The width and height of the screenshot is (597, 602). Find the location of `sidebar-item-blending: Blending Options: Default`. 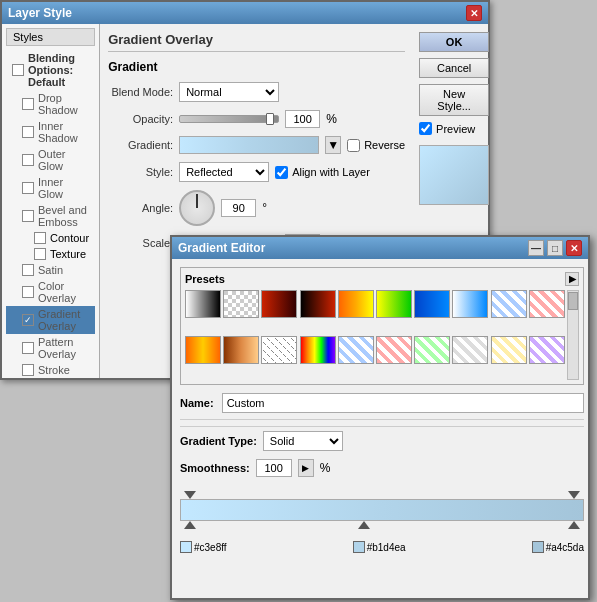

sidebar-item-blending: Blending Options: Default is located at coordinates (50, 70).